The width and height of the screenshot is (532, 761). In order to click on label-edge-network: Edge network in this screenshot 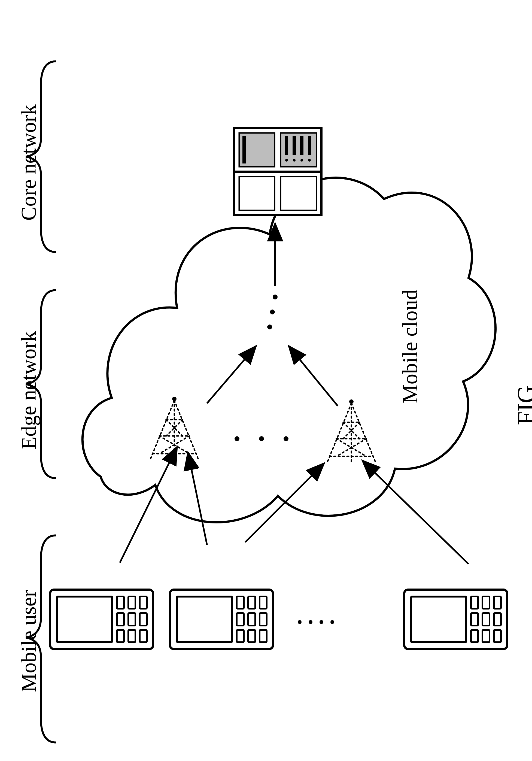, I will do `click(29, 390)`.